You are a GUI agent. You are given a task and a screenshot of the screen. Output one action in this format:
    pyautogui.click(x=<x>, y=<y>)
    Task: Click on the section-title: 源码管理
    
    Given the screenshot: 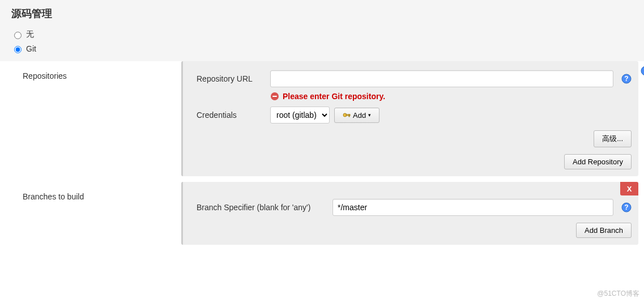 What is the action you would take?
    pyautogui.click(x=322, y=12)
    